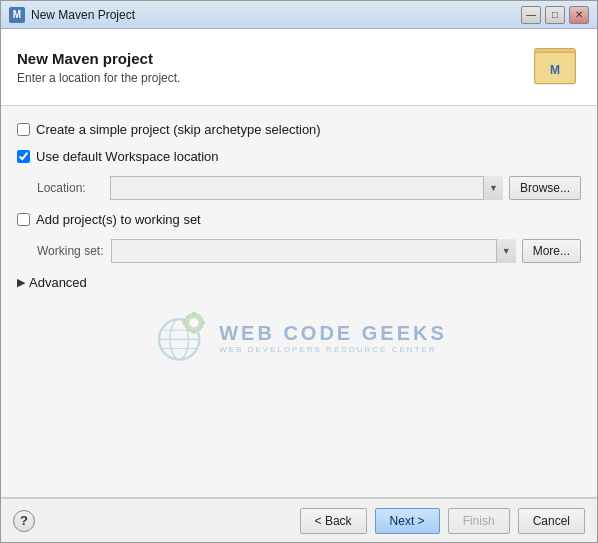 This screenshot has width=598, height=543. What do you see at coordinates (334, 521) in the screenshot?
I see `back-button: < Back` at bounding box center [334, 521].